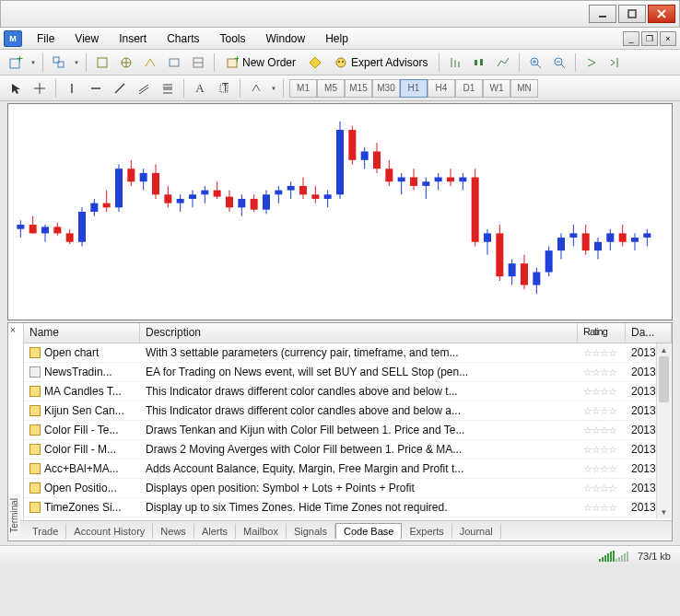 The image size is (680, 616). I want to click on menu-file: File, so click(46, 39).